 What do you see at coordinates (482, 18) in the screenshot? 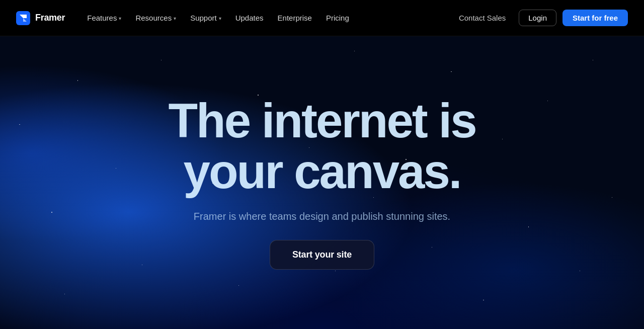
I see `contact-sales-link: Contact Sales` at bounding box center [482, 18].